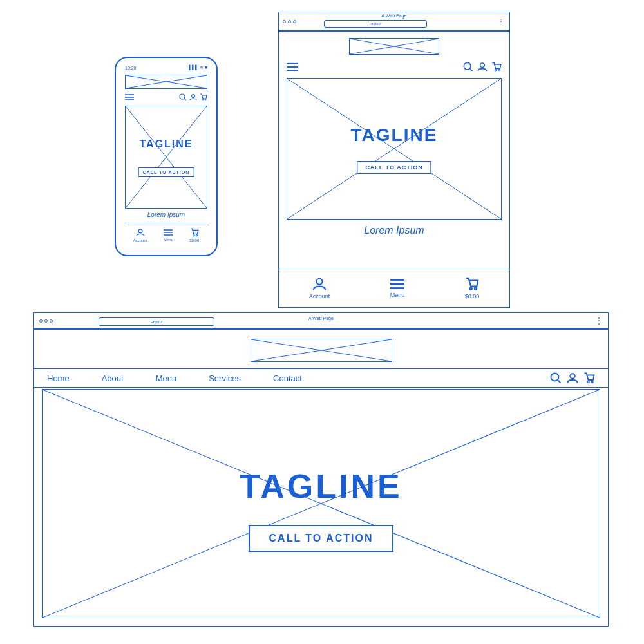 The image size is (644, 644). I want to click on phone-nav-cart-label: $0.00, so click(194, 240).